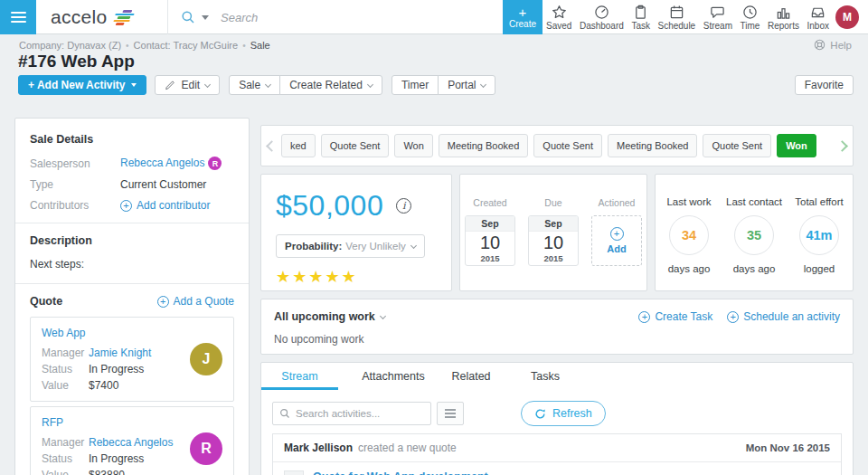 This screenshot has width=868, height=475. What do you see at coordinates (329, 18) in the screenshot?
I see `global-search-input` at bounding box center [329, 18].